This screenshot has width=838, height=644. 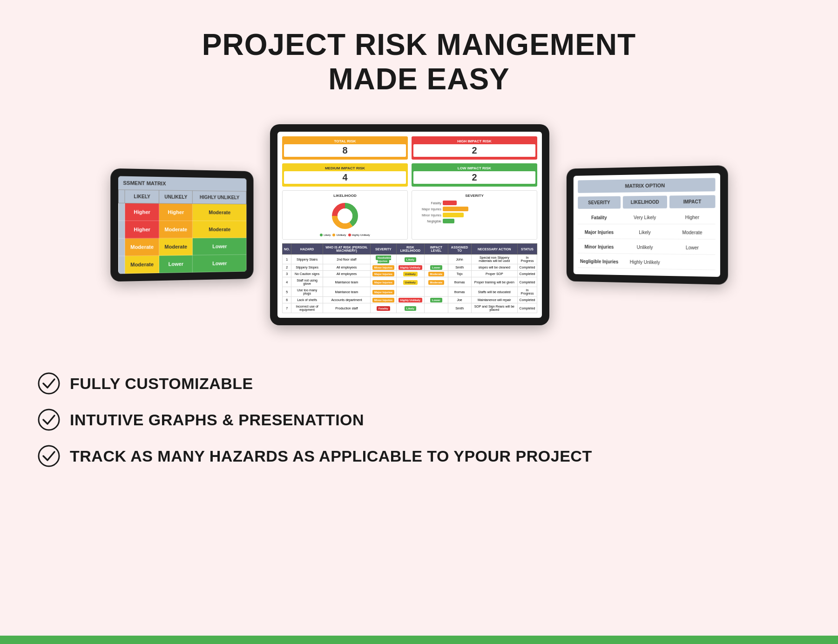 I want to click on table-row: 5 Use too many plugs Maintance team Majo…, so click(x=410, y=292).